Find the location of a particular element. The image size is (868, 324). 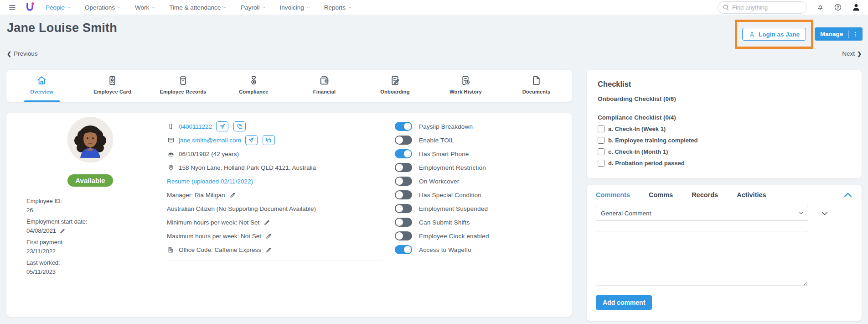

comment-category-select-wrap: General Comment is located at coordinates (702, 214).